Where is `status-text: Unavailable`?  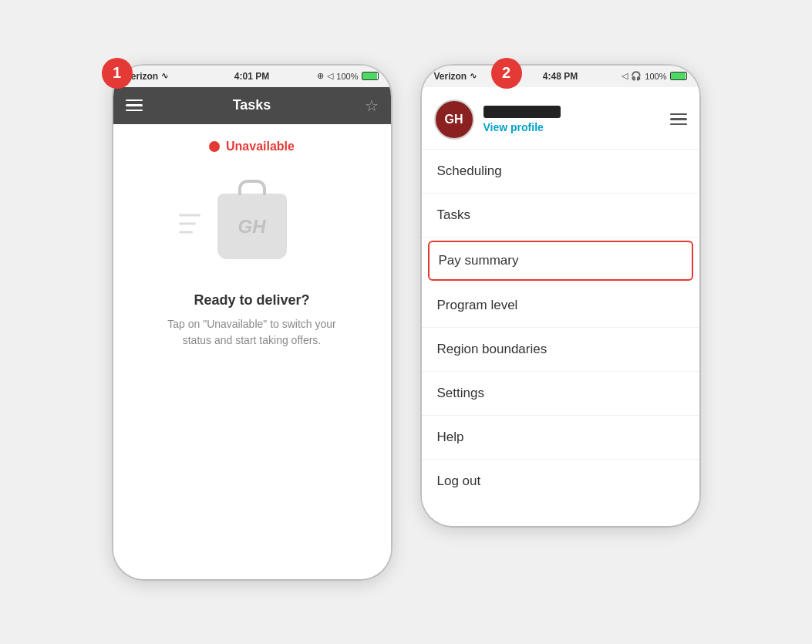
status-text: Unavailable is located at coordinates (261, 147).